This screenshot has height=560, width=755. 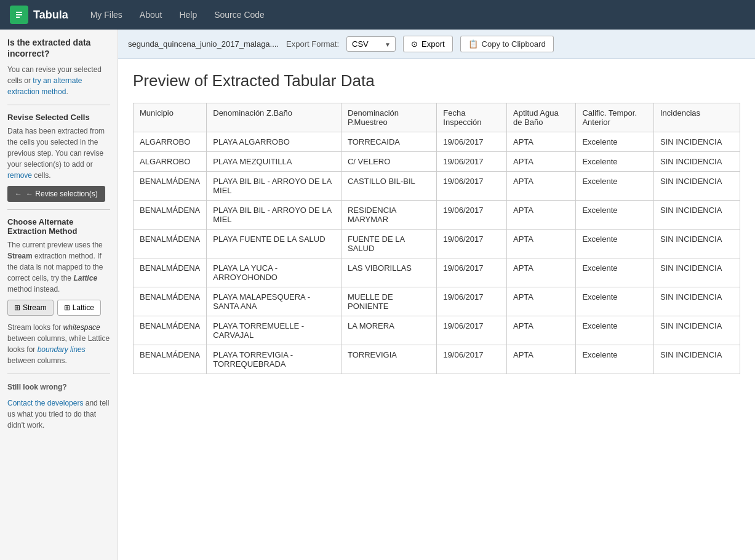 What do you see at coordinates (59, 81) in the screenshot?
I see `incorrect-description: You can revise your selected cells or tr…` at bounding box center [59, 81].